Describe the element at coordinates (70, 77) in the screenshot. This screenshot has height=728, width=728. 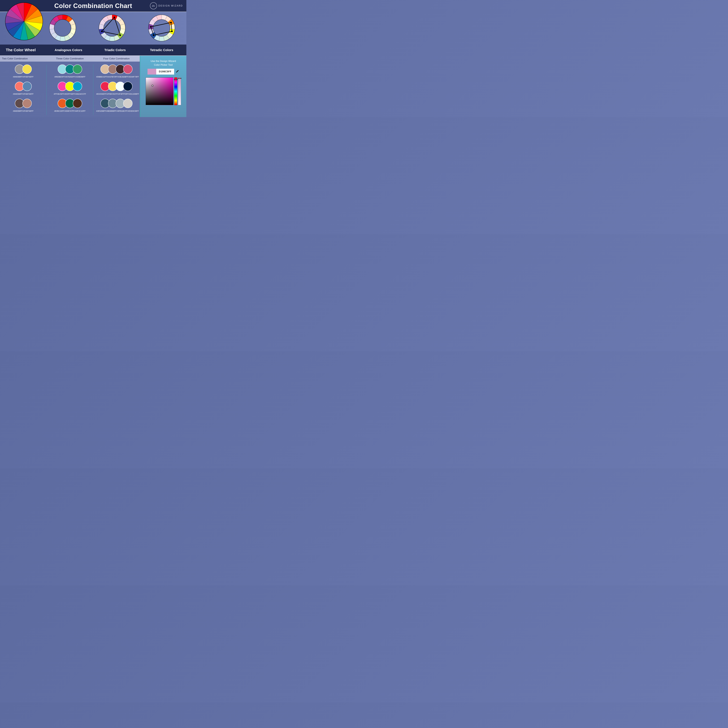
I see `swatch-label: #95DBE5FF/#078282FF/#339E66FF` at that location.